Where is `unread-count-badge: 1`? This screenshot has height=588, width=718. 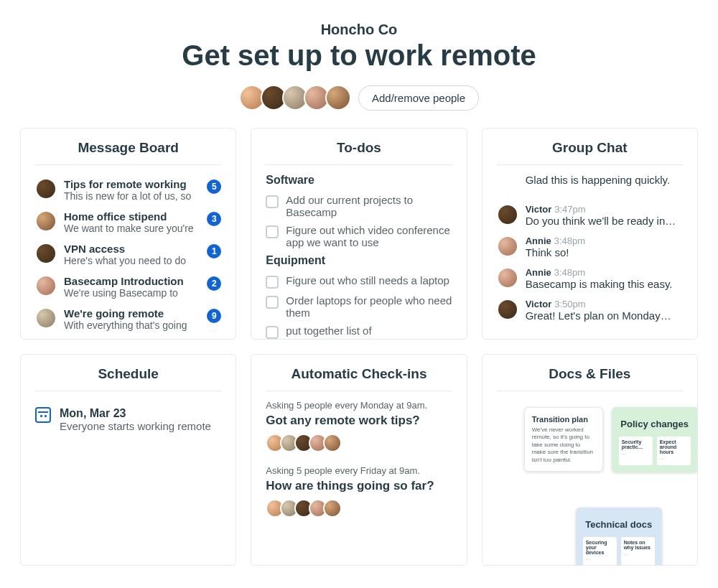
unread-count-badge: 1 is located at coordinates (214, 251).